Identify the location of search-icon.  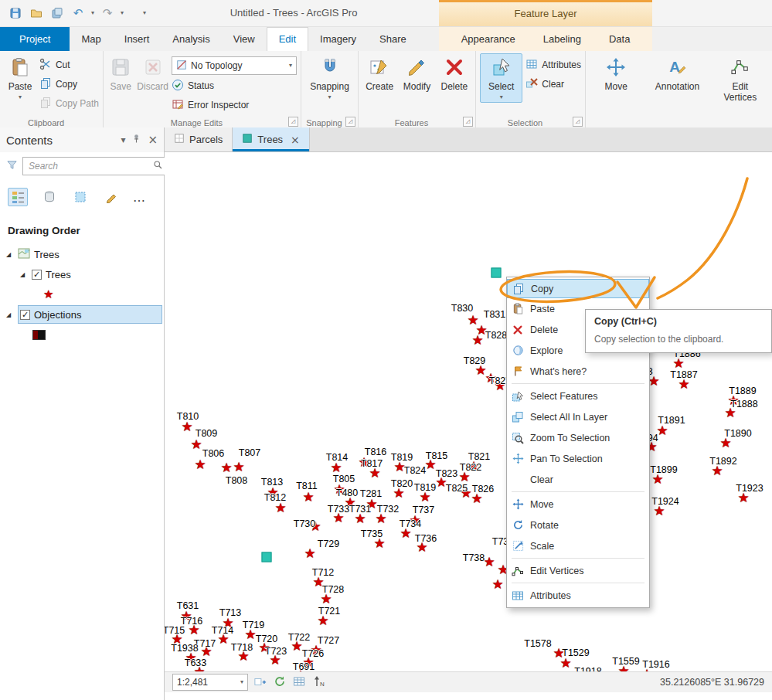
(158, 166).